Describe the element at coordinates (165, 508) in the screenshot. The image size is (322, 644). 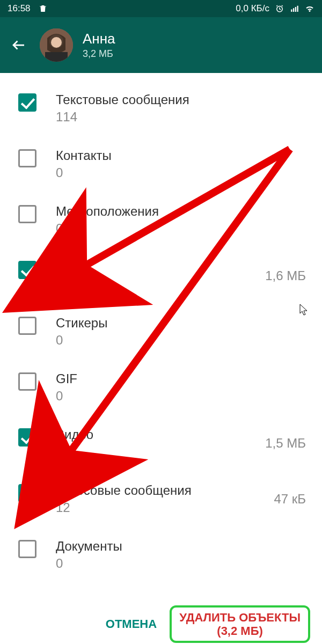
I see `item-count: 12` at that location.